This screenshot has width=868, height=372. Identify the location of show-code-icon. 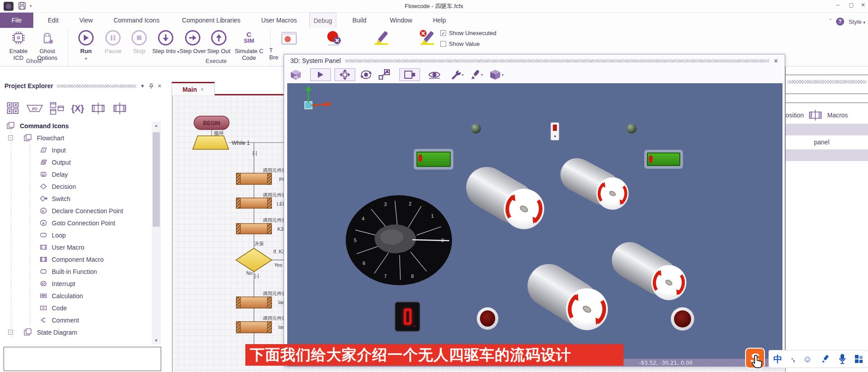
(383, 39).